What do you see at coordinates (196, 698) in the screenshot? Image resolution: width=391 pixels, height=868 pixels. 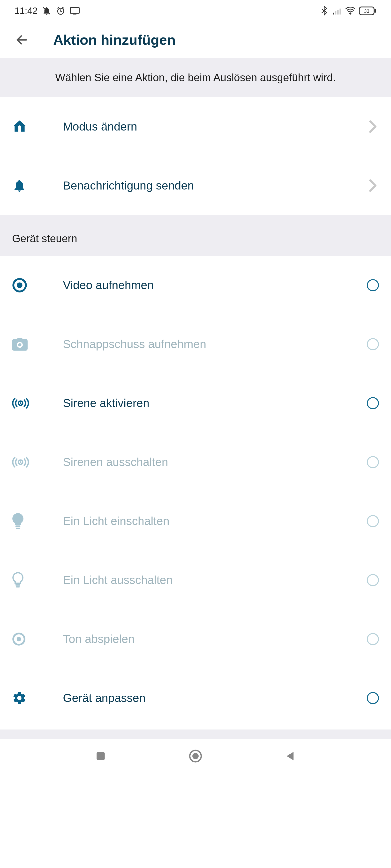 I see `action-row-adjust-device: Gerät anpassen` at bounding box center [196, 698].